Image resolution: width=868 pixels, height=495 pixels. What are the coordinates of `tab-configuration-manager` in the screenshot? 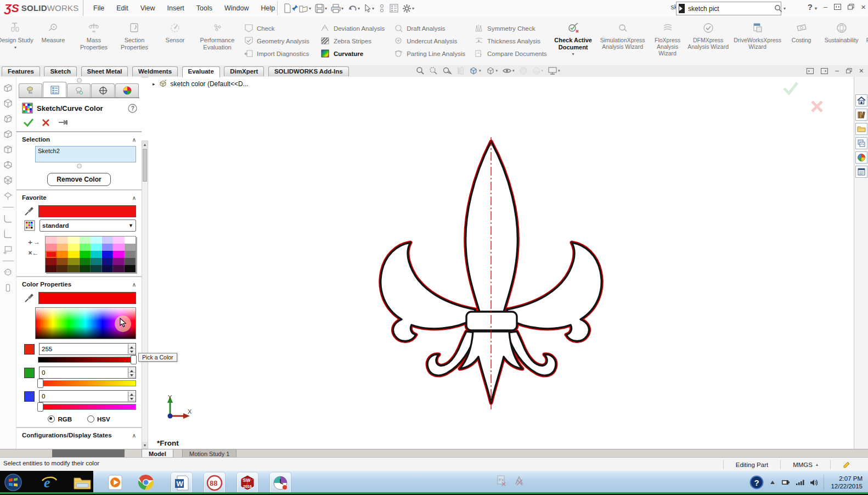 It's located at (79, 90).